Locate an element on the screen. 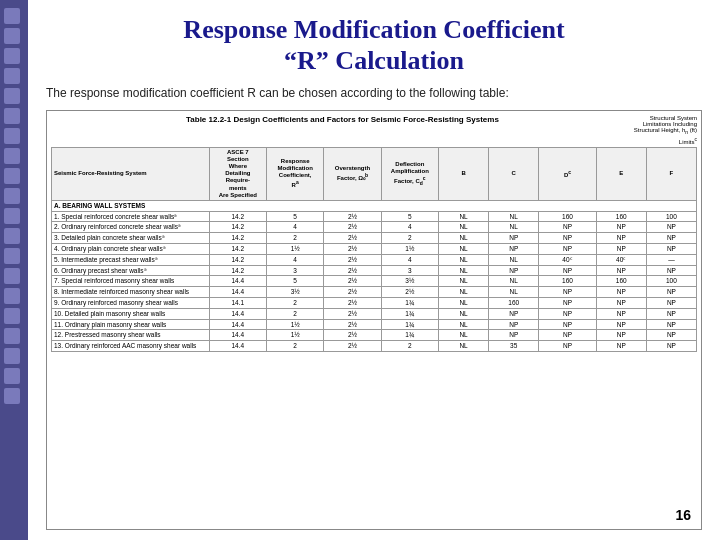 This screenshot has height=540, width=720. col-header-system: Seismic Force-Resisting System is located at coordinates (131, 174).